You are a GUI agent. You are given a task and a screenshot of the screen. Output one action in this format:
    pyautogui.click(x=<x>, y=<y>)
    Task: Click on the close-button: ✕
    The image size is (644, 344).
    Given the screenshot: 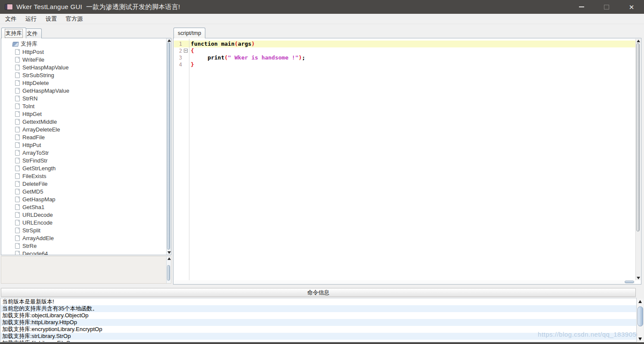 What is the action you would take?
    pyautogui.click(x=632, y=7)
    